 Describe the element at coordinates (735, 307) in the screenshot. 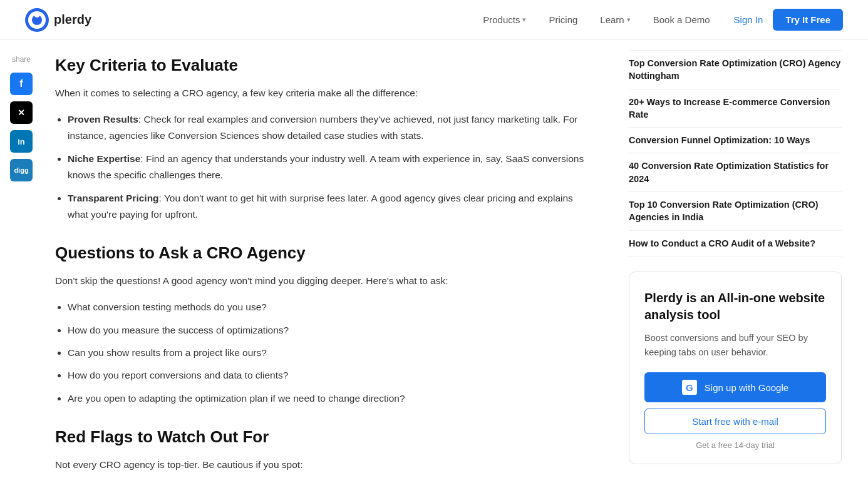

I see `cta-title: Plerdy is an All-in-one website analysis…` at that location.